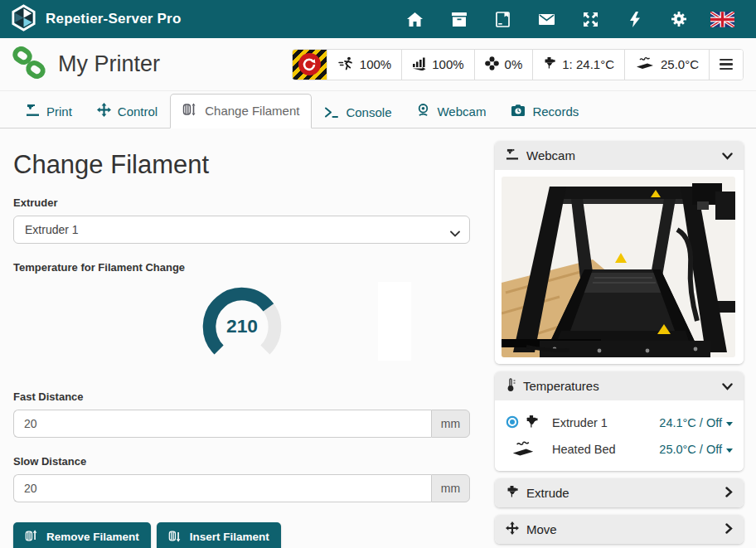  Describe the element at coordinates (619, 529) in the screenshot. I see `move-panel: Move` at that location.